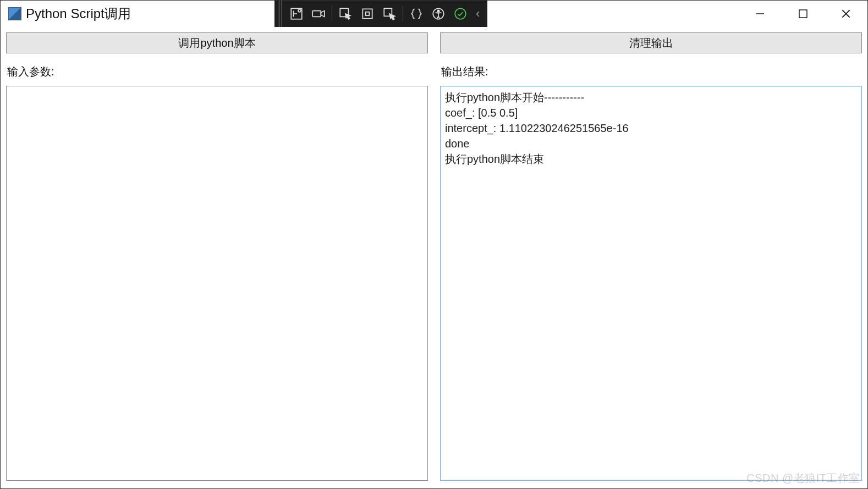  What do you see at coordinates (218, 72) in the screenshot?
I see `input-params-label: 输入参数:` at bounding box center [218, 72].